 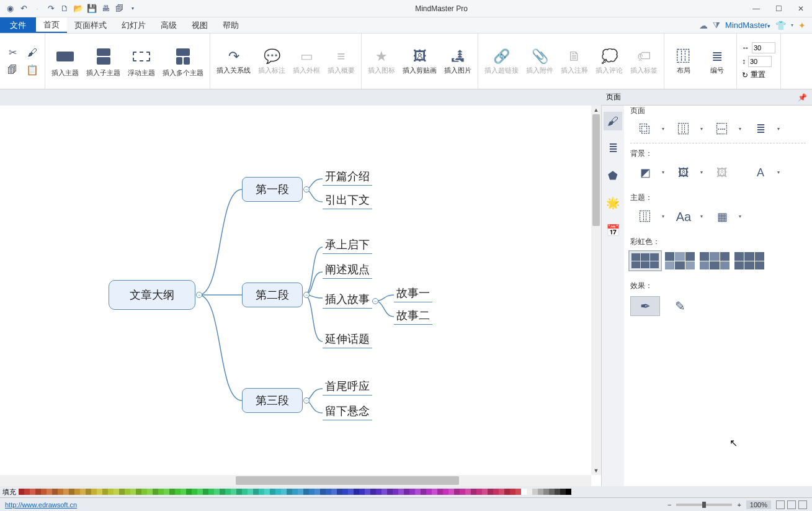 I want to click on height-input, so click(x=760, y=61).